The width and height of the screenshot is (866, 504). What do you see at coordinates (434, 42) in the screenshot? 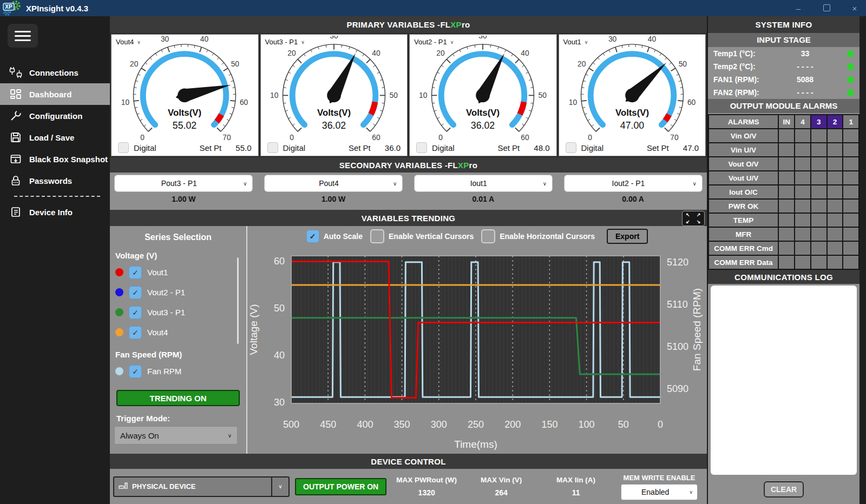
I see `gauge-variable-select: Vout2 - P1∨` at bounding box center [434, 42].